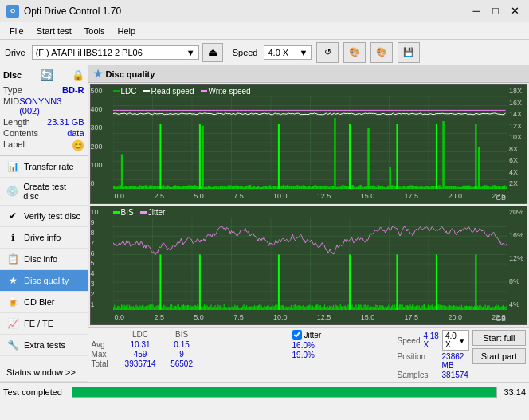 The height and width of the screenshot is (420, 529). I want to click on start-part-button: Start part, so click(499, 356).